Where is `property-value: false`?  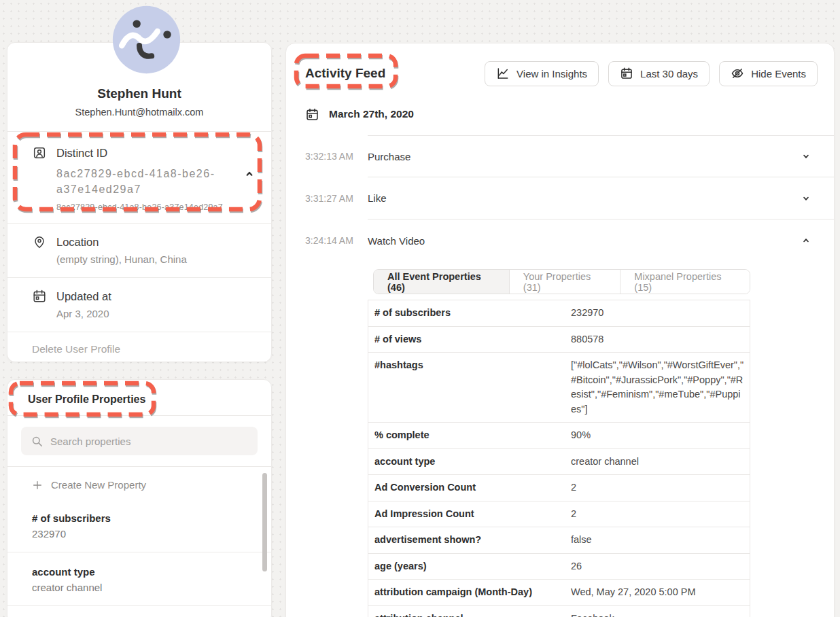
property-value: false is located at coordinates (661, 540).